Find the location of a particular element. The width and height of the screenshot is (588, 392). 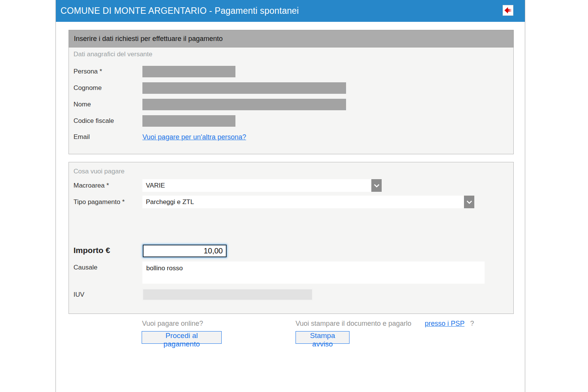

email-label: Email is located at coordinates (82, 137).